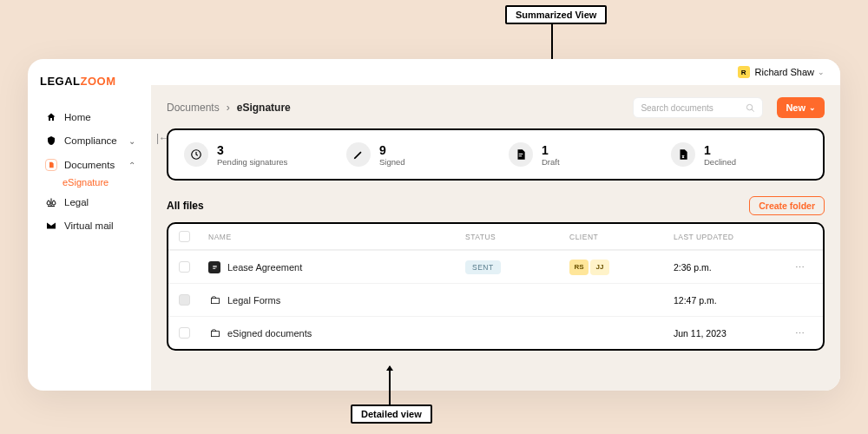 The image size is (868, 434). What do you see at coordinates (90, 141) in the screenshot?
I see `sidebar-item-compliance: Compliance ⌄` at bounding box center [90, 141].